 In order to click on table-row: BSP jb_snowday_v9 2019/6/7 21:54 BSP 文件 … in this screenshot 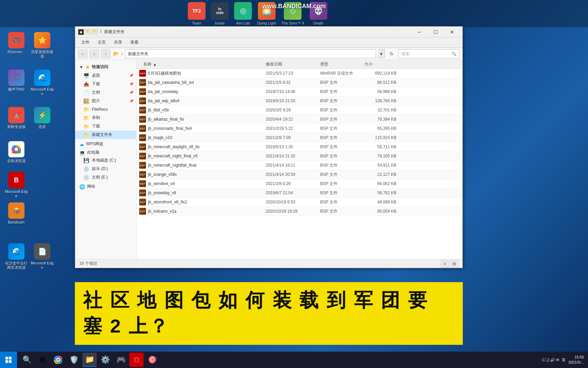, I will do `click(299, 193)`.